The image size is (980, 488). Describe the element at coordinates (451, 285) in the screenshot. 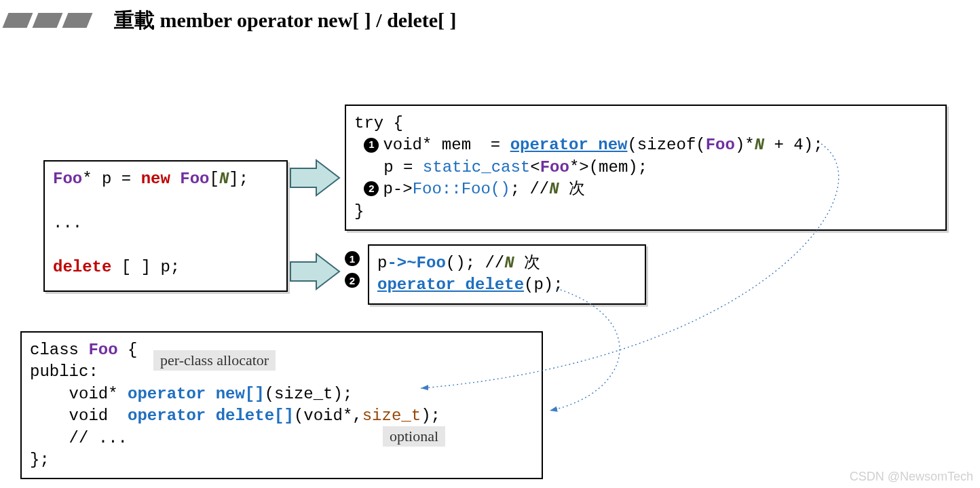

I see `code-text: operator delete` at that location.